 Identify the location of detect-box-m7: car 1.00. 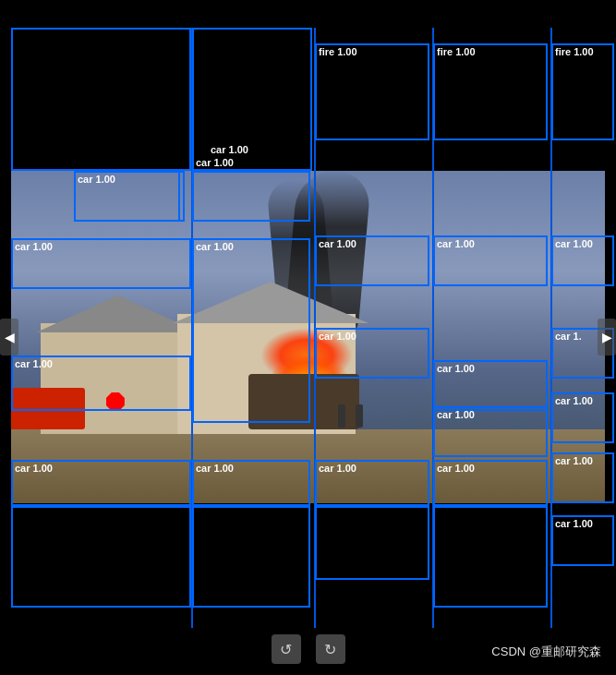
(372, 353).